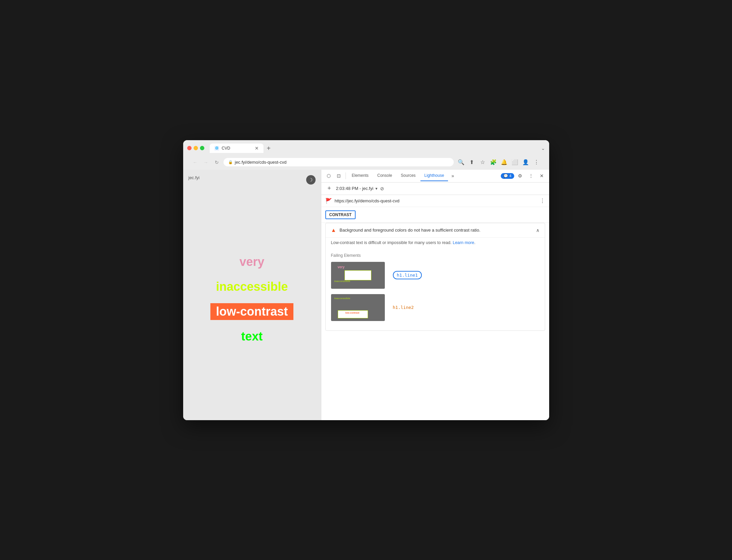 This screenshot has width=732, height=560. Describe the element at coordinates (252, 295) in the screenshot. I see `page-area: jec.fyi ☽ very inaccessible low-contrast…` at that location.